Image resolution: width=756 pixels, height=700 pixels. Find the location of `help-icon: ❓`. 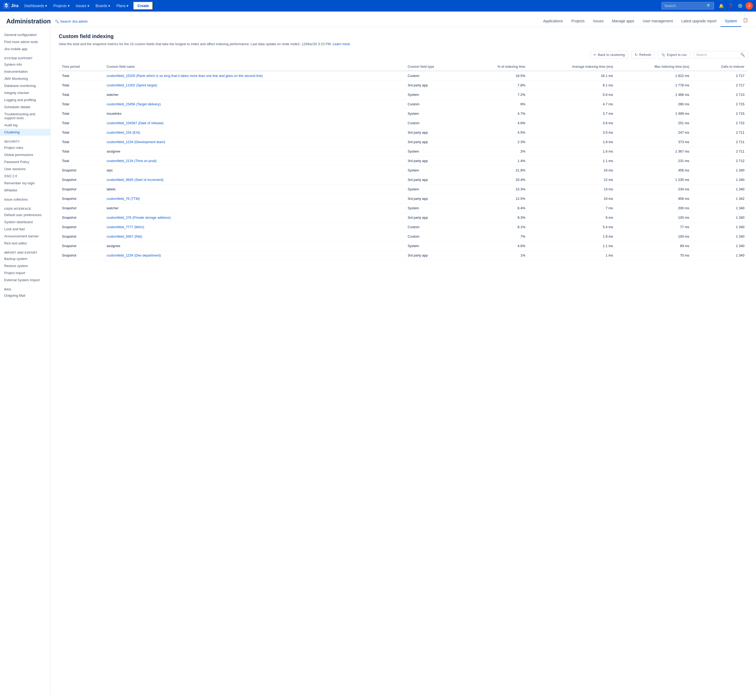

help-icon: ❓ is located at coordinates (731, 6).